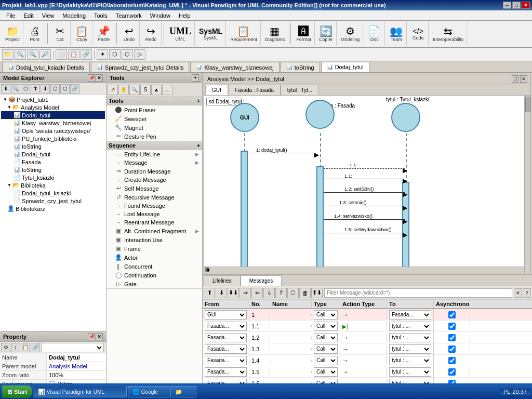 This screenshot has width=532, height=399. What do you see at coordinates (91, 78) in the screenshot?
I see `explorer-pin-button: 📌` at bounding box center [91, 78].